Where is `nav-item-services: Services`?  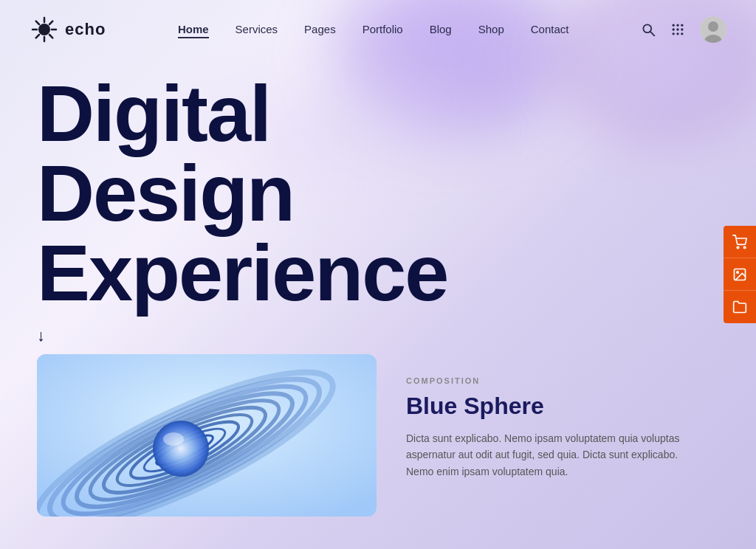
nav-item-services: Services is located at coordinates (257, 30).